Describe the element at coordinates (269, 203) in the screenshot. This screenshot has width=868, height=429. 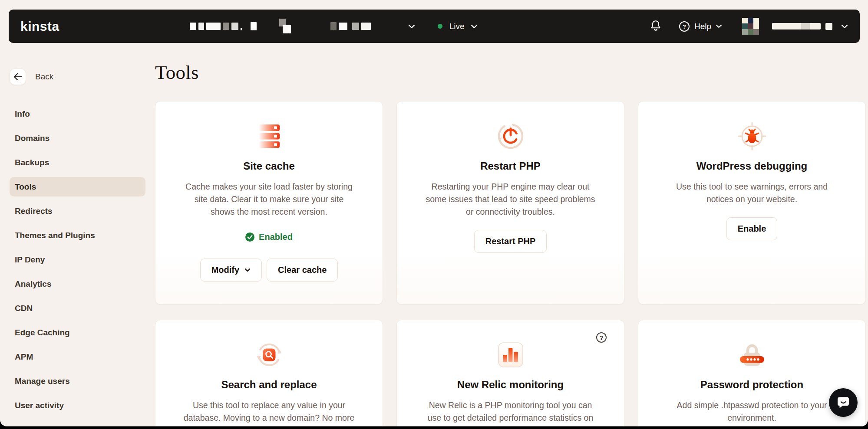
I see `card-site-cache: Site cache Cache makes your site load fa…` at that location.